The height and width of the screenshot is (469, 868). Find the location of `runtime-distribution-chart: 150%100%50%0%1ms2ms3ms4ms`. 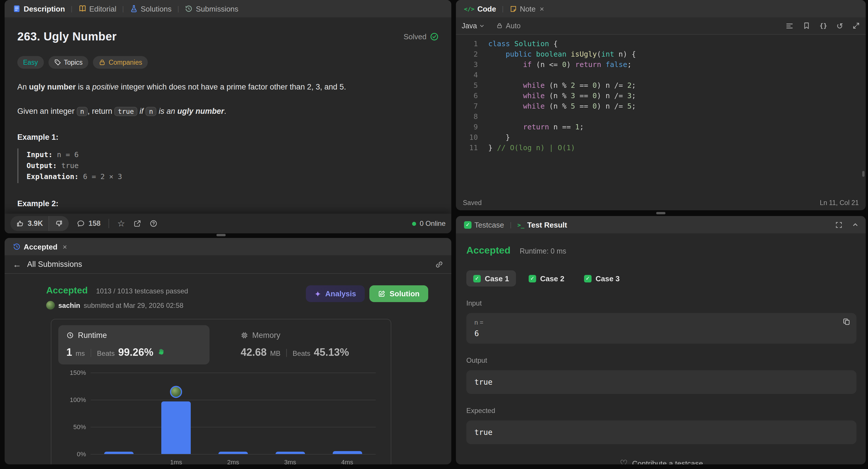

runtime-distribution-chart: 150%100%50%0%1ms2ms3ms4ms is located at coordinates (221, 418).